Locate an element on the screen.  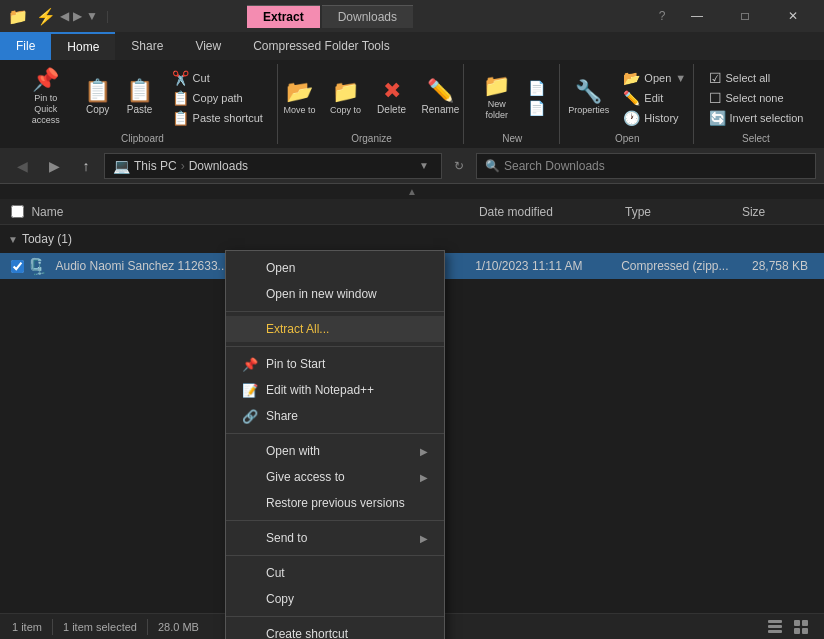
back-title-icon: ◀ is located at coordinates (64, 16).